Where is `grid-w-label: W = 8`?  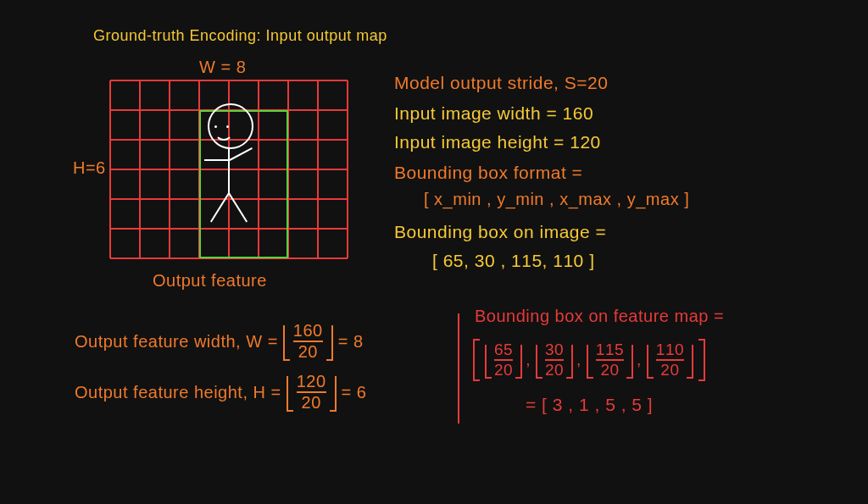
grid-w-label: W = 8 is located at coordinates (222, 68).